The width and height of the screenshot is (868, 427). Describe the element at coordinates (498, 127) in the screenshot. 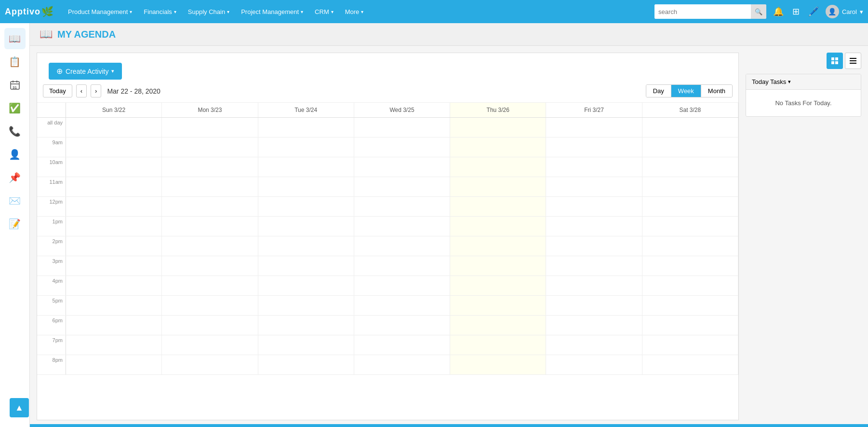

I see `allday-thu` at that location.